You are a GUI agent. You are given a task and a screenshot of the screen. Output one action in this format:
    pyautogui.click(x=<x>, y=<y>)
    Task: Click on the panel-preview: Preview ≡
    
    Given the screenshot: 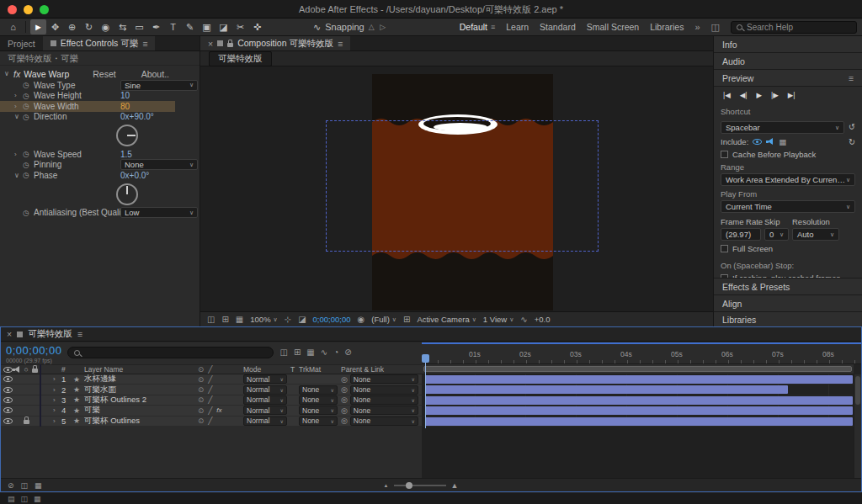 What is the action you would take?
    pyautogui.click(x=788, y=78)
    